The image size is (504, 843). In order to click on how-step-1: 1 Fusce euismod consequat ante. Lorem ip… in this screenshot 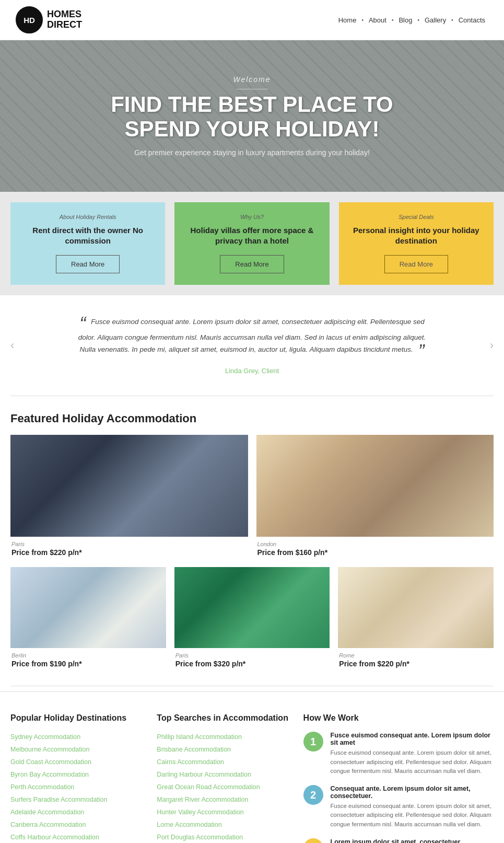, I will do `click(398, 754)`.